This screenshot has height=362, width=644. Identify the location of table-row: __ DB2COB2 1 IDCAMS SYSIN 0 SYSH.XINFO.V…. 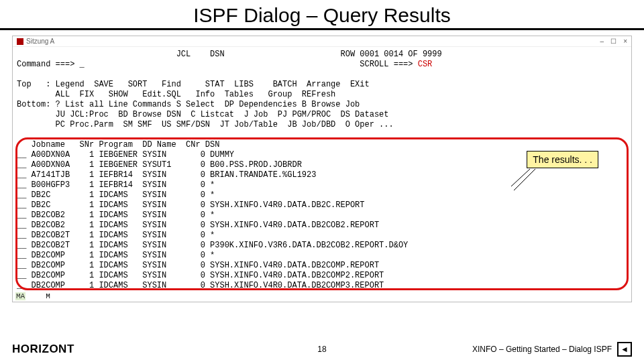
(198, 225).